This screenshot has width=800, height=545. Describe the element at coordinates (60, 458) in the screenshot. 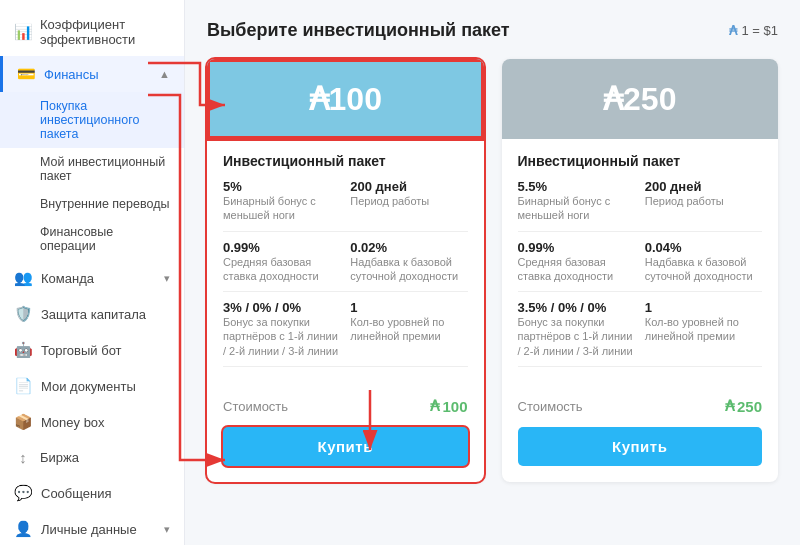

I see `sidebar-label-exchange: Биржа` at that location.